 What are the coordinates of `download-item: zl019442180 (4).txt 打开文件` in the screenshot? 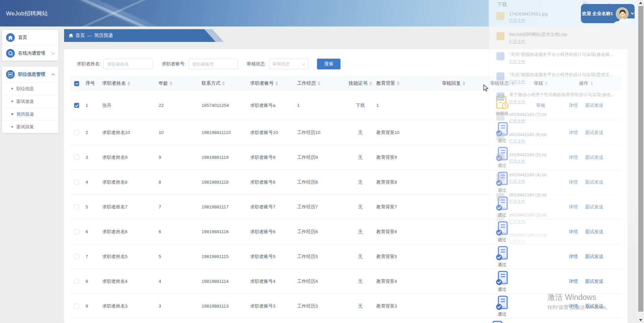 It's located at (564, 180).